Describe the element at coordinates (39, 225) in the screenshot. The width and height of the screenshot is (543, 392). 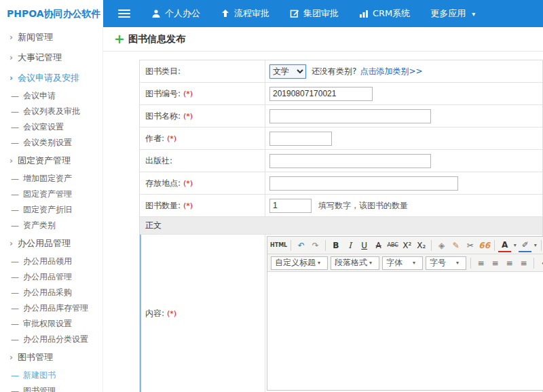
I see `sidebar-item-label: 资产类别` at that location.